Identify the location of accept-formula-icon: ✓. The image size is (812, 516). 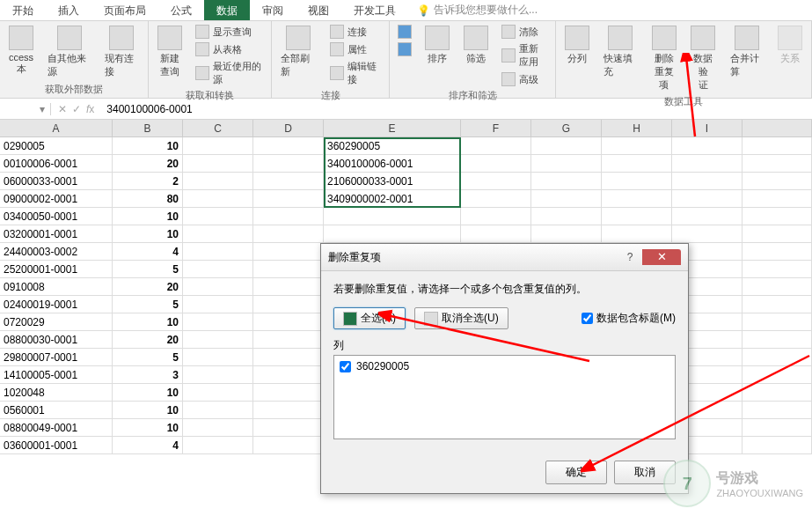
(77, 109).